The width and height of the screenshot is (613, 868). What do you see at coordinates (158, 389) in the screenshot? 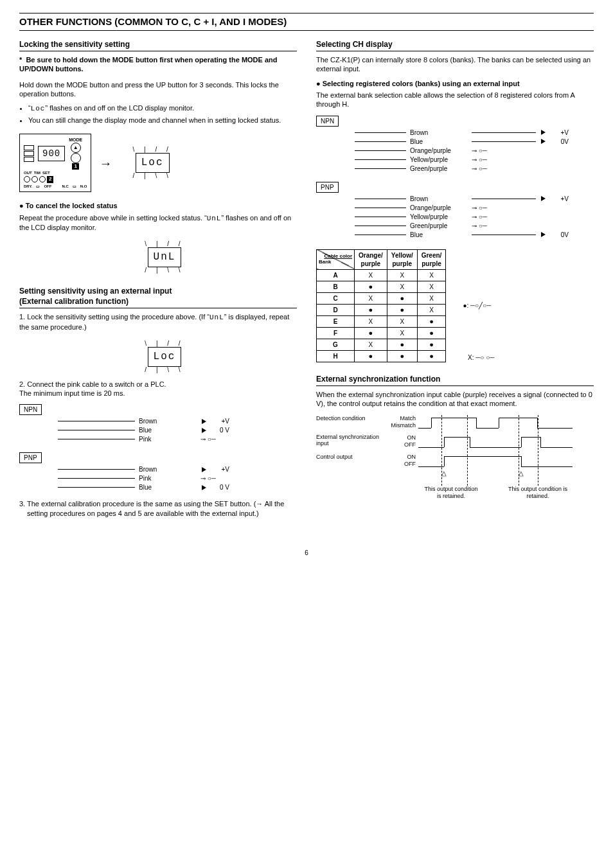
I see `step-2: 2. Connect the pink cable to a switch or…` at bounding box center [158, 389].